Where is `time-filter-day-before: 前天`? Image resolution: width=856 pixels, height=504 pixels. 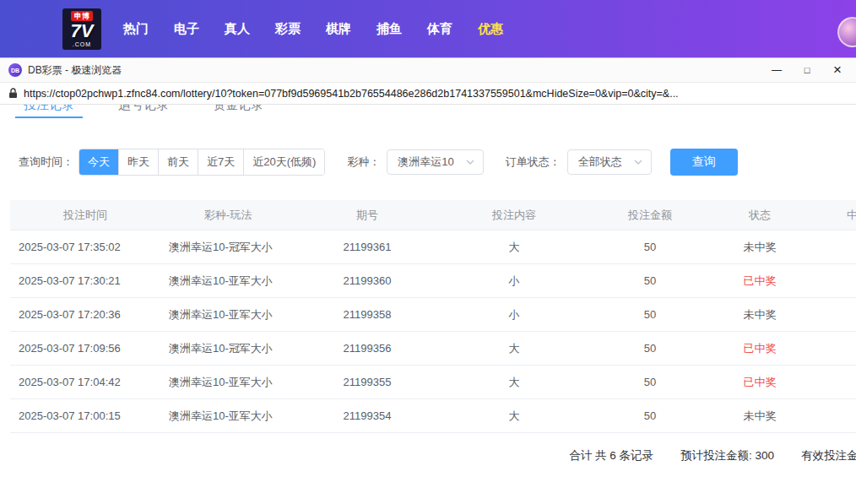 time-filter-day-before: 前天 is located at coordinates (179, 162).